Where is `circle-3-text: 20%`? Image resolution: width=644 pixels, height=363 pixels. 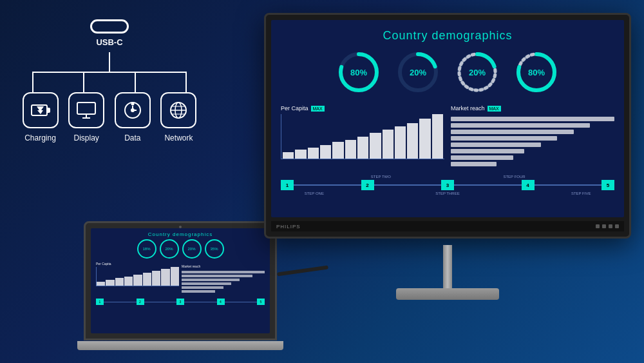 circle-3-text: 20% is located at coordinates (477, 72).